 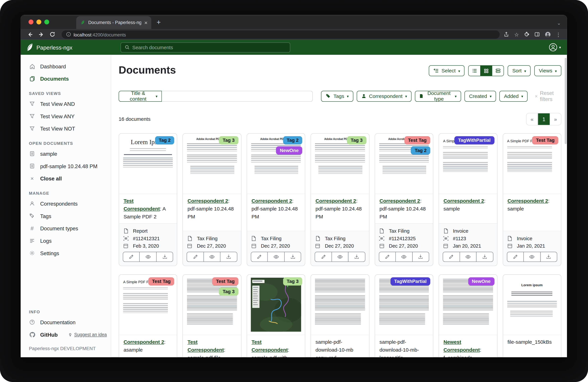 I want to click on sidebar-item-settings: Settings, so click(x=66, y=253).